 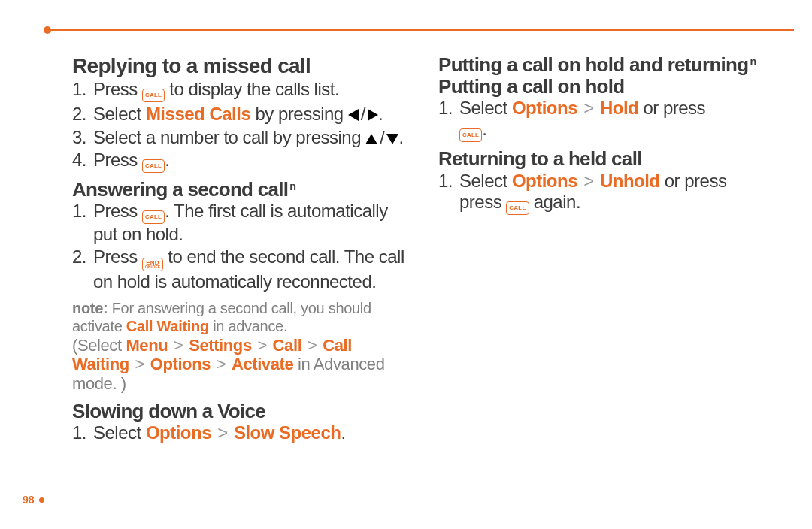 I want to click on page-number: 98, so click(x=29, y=500).